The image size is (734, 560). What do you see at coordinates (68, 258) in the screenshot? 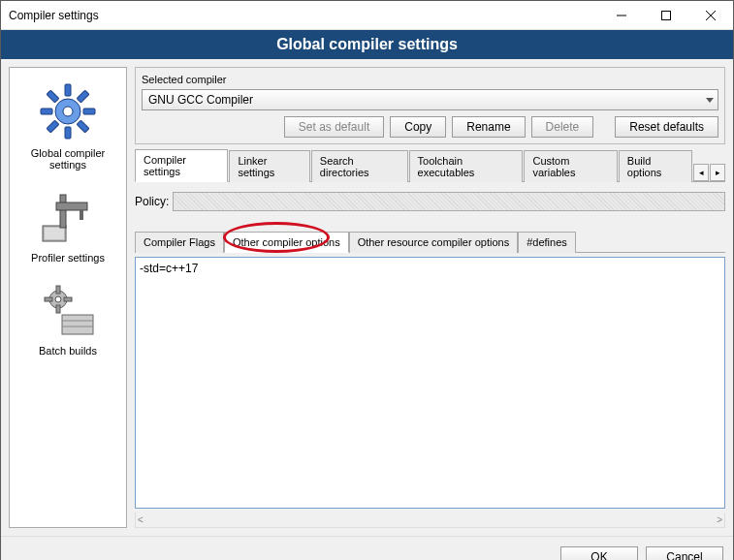
I see `sidebar-item-label: Profiler settings` at bounding box center [68, 258].